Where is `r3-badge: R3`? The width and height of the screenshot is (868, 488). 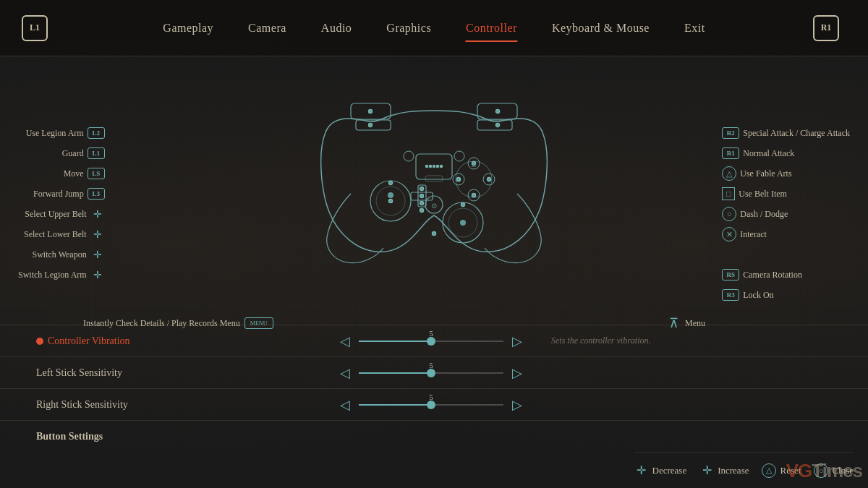
r3-badge: R3 is located at coordinates (731, 295).